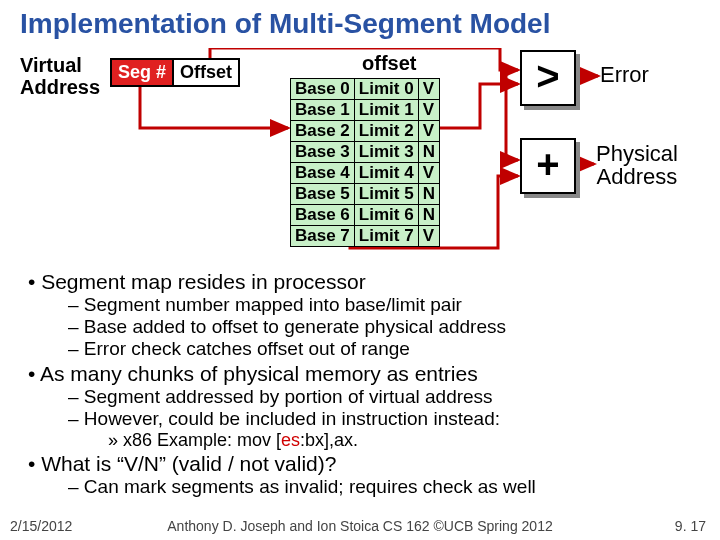  Describe the element at coordinates (385, 397) in the screenshot. I see `sub-bullet: – Segment addressed by portion of virtua…` at that location.